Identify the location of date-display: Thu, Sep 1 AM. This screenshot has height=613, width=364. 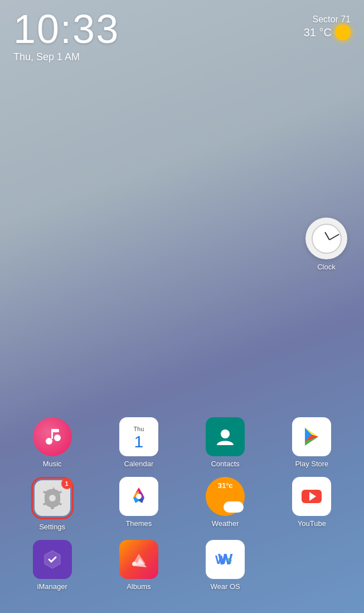
(66, 57).